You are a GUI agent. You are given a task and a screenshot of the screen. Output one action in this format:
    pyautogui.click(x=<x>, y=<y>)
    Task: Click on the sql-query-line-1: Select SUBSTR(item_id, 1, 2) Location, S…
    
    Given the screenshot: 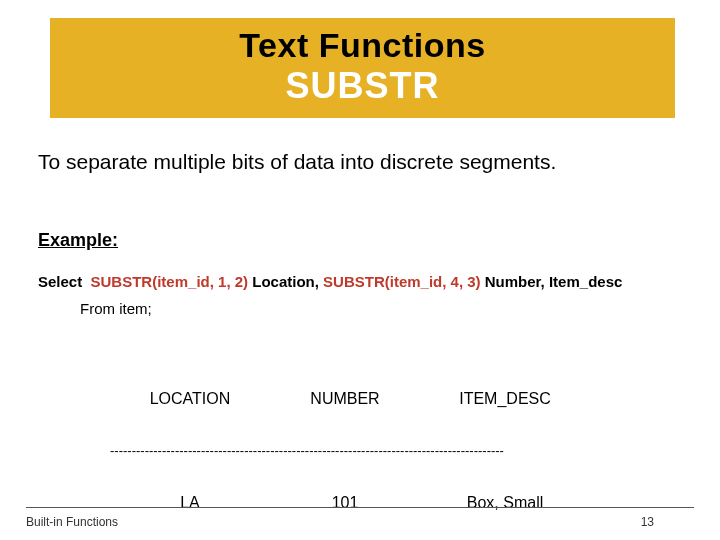 What is the action you would take?
    pyautogui.click(x=330, y=282)
    